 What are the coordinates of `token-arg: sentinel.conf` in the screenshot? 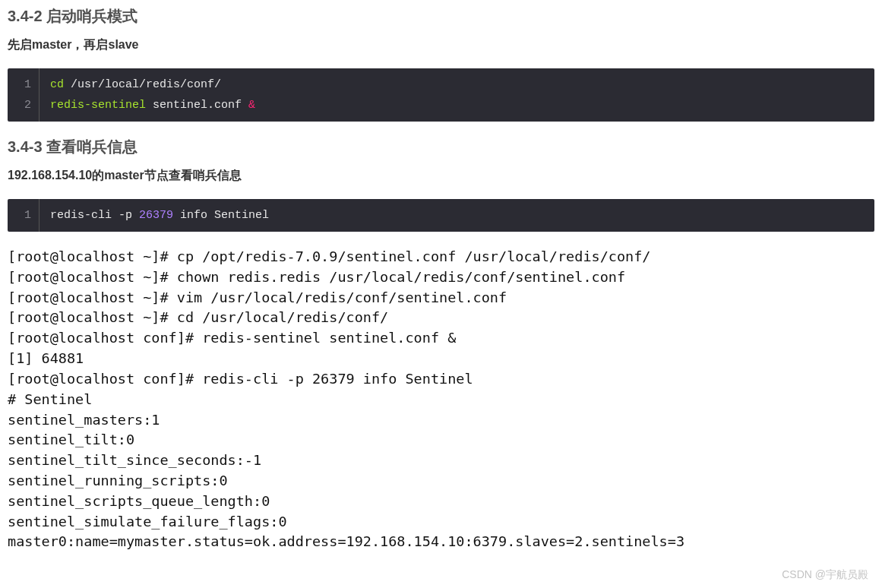 It's located at (198, 105).